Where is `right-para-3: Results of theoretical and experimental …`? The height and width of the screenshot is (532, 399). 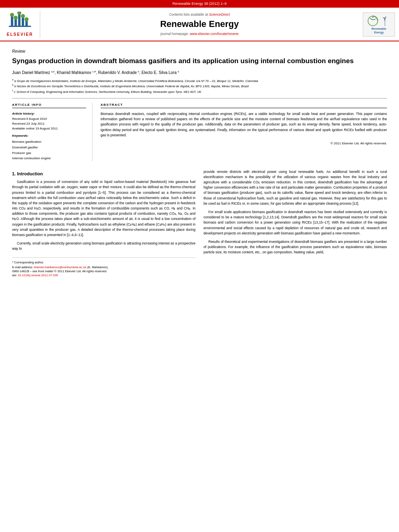
right-para-3: Results of theoretical and experimental … is located at coordinates (295, 247).